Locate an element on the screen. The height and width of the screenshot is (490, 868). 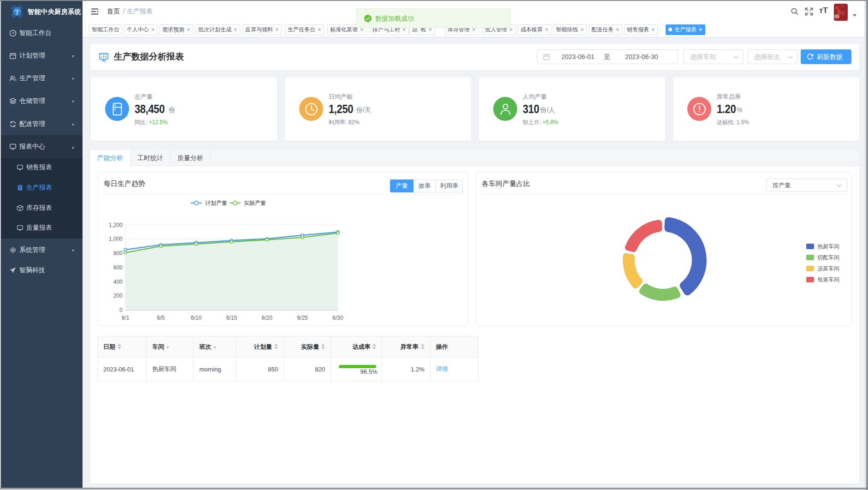
svg-text: 包装车间 is located at coordinates (828, 280).